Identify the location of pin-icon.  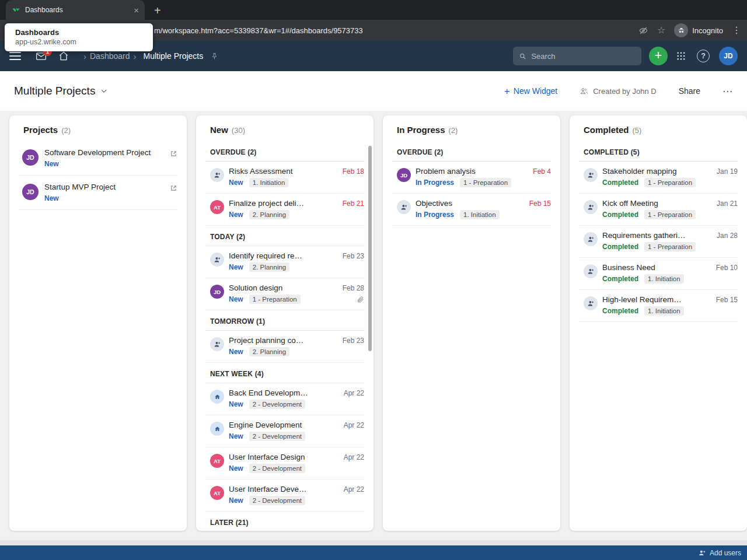
(215, 56).